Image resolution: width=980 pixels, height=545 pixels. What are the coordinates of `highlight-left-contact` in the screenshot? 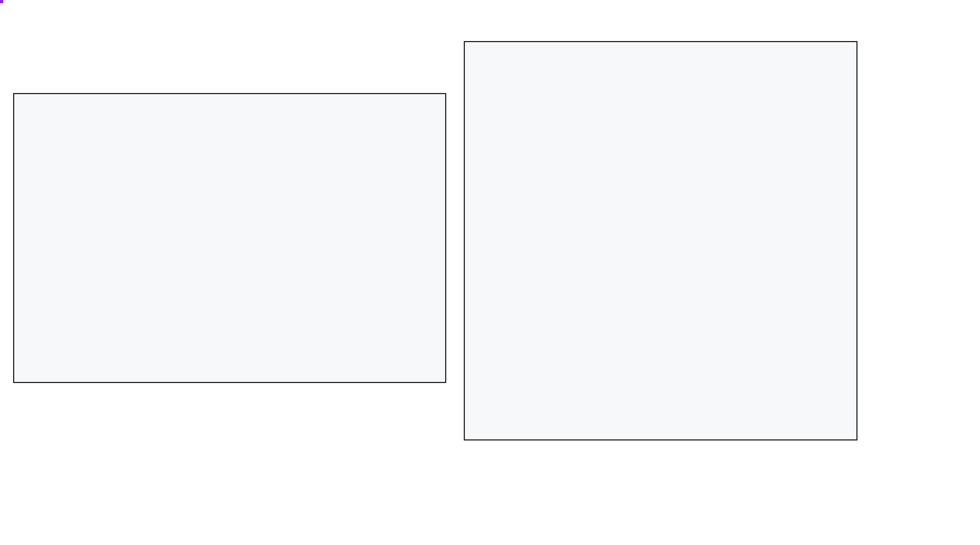 It's located at (2, 2).